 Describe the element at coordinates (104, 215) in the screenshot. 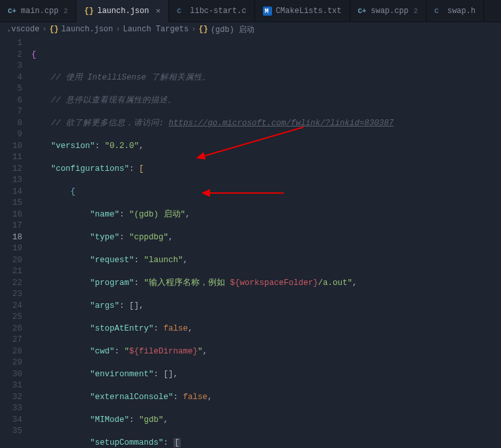

I see `json-key: "name"` at that location.